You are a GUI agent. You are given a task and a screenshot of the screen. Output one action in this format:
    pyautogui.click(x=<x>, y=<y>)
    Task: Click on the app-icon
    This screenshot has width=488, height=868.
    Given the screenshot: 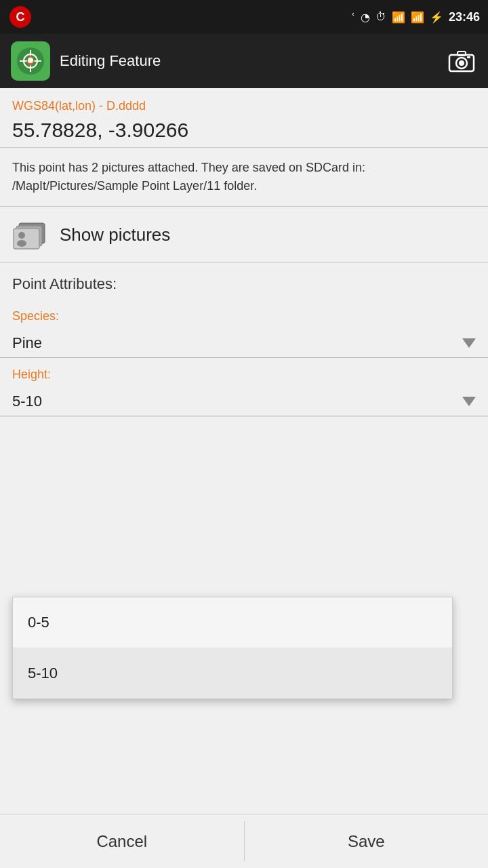 What is the action you would take?
    pyautogui.click(x=30, y=61)
    